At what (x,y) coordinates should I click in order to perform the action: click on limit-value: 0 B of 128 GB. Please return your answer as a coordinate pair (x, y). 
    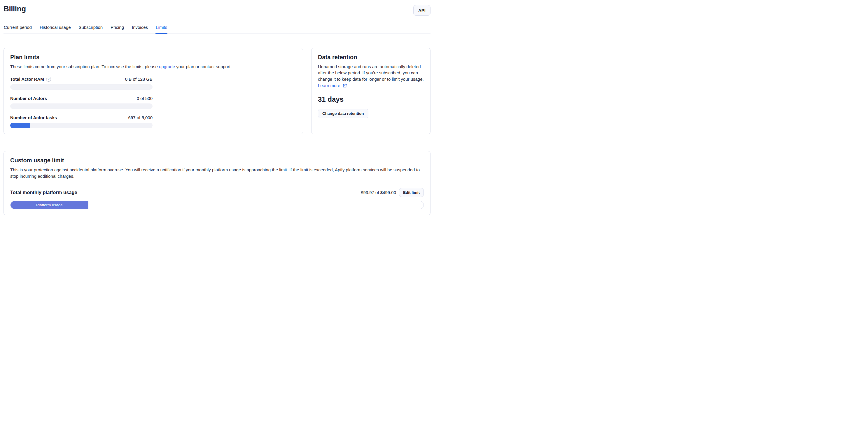
    Looking at the image, I should click on (139, 79).